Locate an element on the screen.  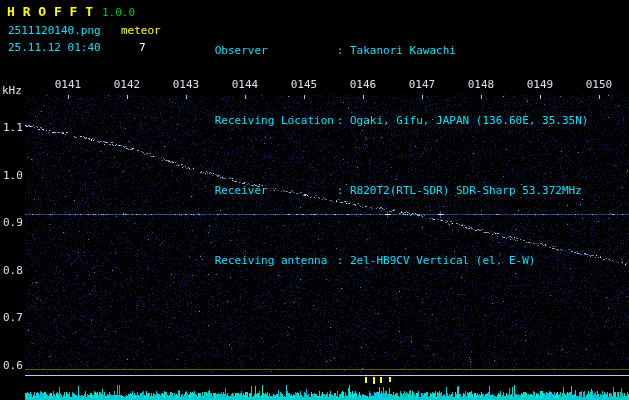
info-row: Observer: Takanori Kawachi is located at coordinates (382, 51).